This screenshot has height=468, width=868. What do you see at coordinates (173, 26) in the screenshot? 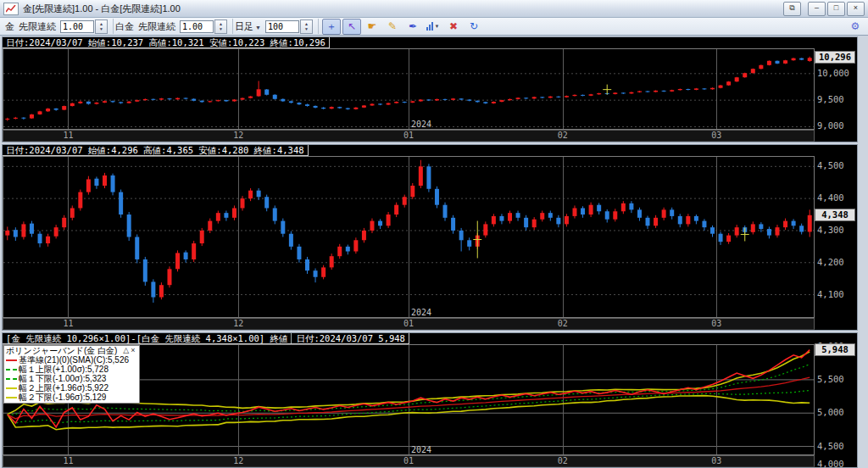
I see `platinum-series-group: 白金 先限連続 ▲▼` at bounding box center [173, 26].